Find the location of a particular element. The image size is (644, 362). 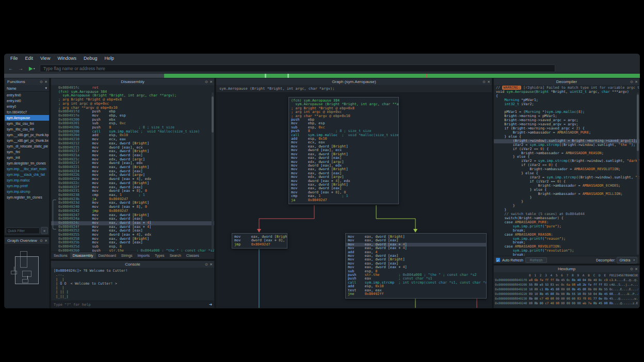

function-list-item: entry.init0 is located at coordinates (27, 101).